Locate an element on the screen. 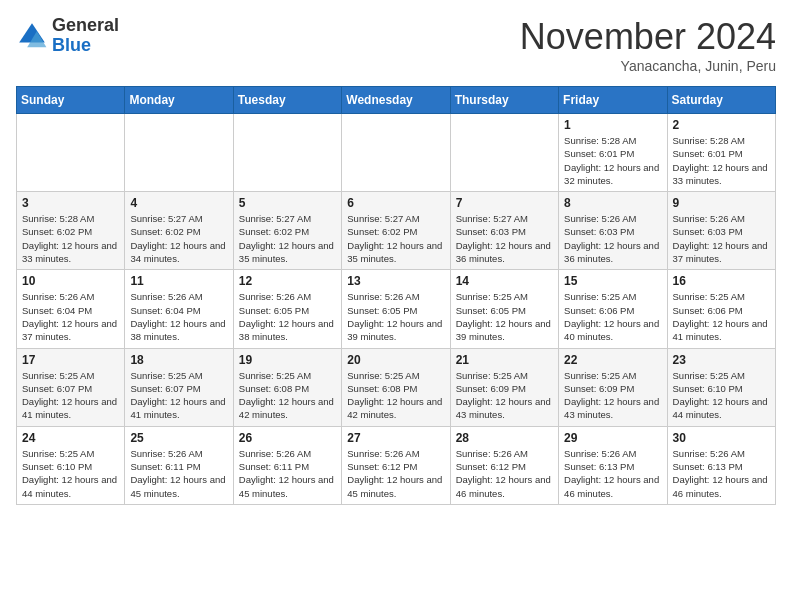 The width and height of the screenshot is (792, 612). day-info: Sunrise: 5:26 AM Sunset: 6:03 PM Dayligh… is located at coordinates (612, 238).